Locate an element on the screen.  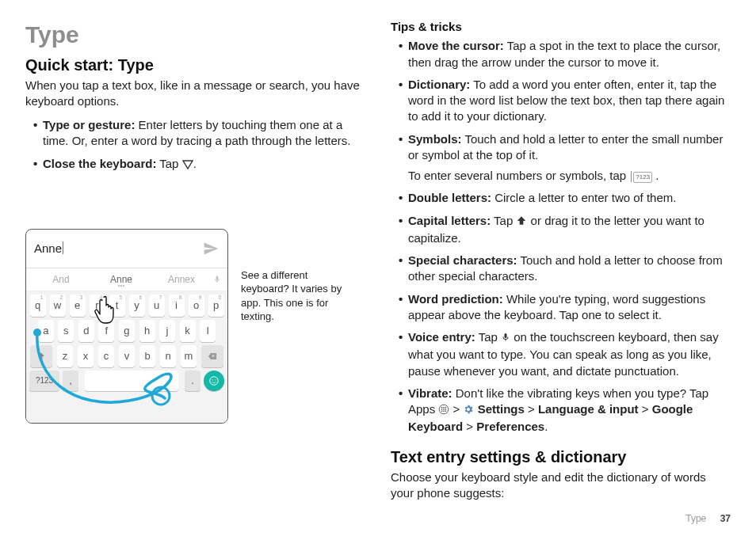
quick-start-heading: Quick start: Type is located at coordinates (195, 65).